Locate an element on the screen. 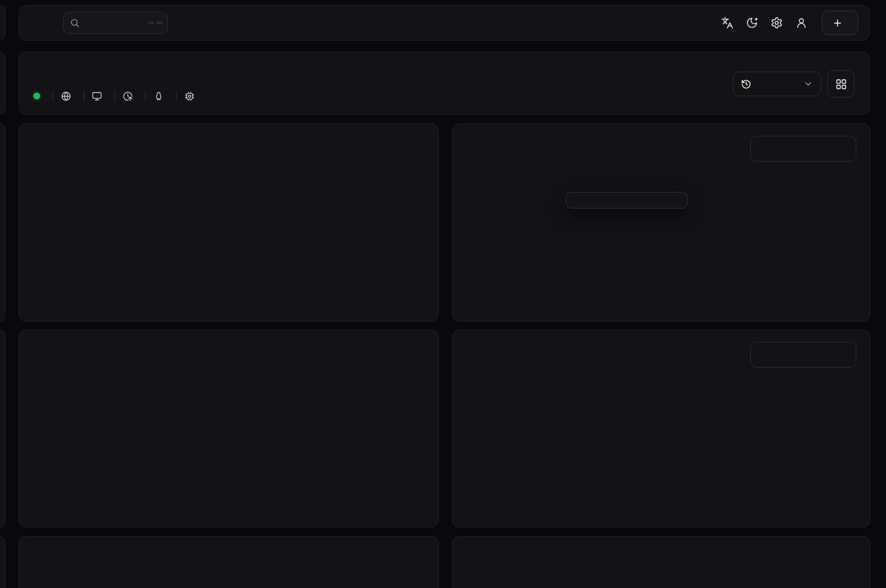 The image size is (886, 588). system-meta-row is located at coordinates (116, 96).